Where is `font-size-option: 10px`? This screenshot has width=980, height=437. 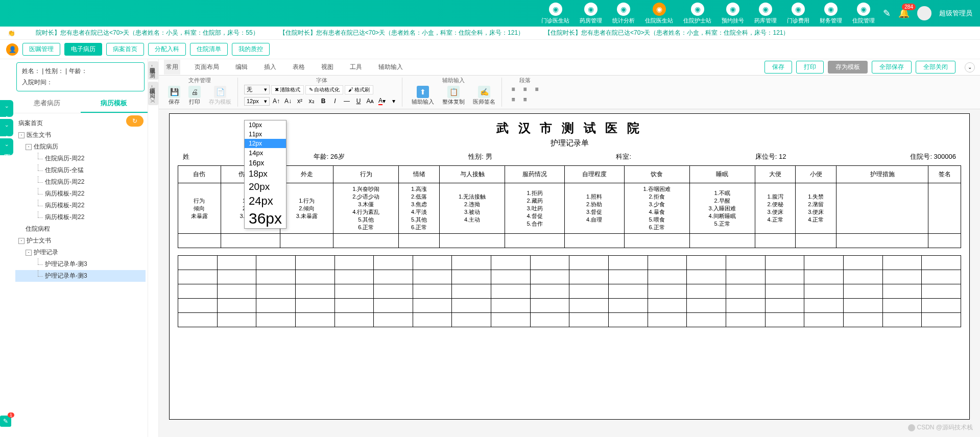 font-size-option: 10px is located at coordinates (266, 125).